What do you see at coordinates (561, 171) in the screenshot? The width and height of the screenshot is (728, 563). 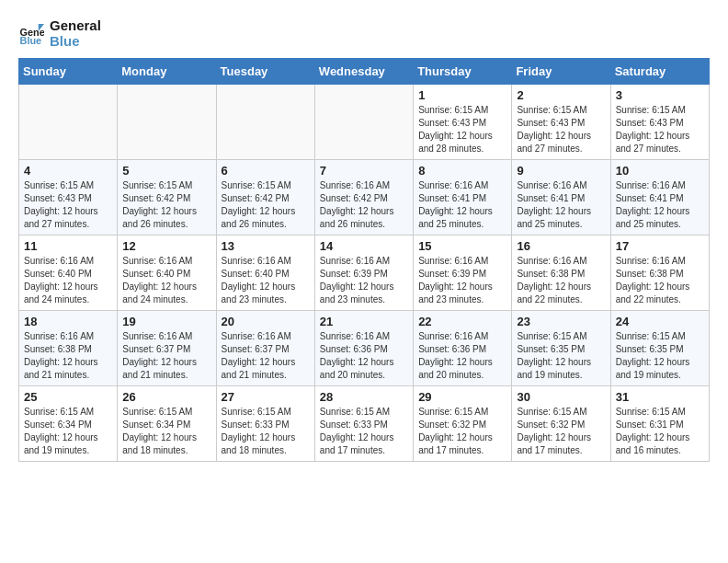 I see `day-number: 9` at bounding box center [561, 171].